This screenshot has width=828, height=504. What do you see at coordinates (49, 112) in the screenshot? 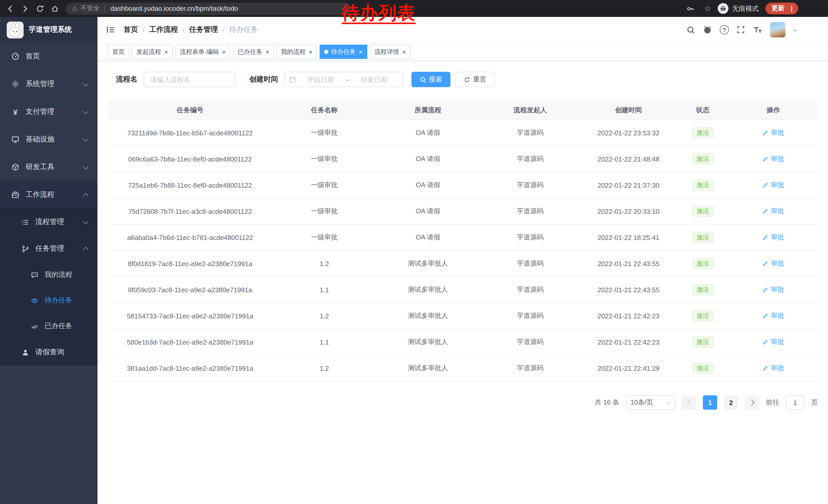
I see `sidebar-item-payment: ¥ 支付管理` at bounding box center [49, 112].